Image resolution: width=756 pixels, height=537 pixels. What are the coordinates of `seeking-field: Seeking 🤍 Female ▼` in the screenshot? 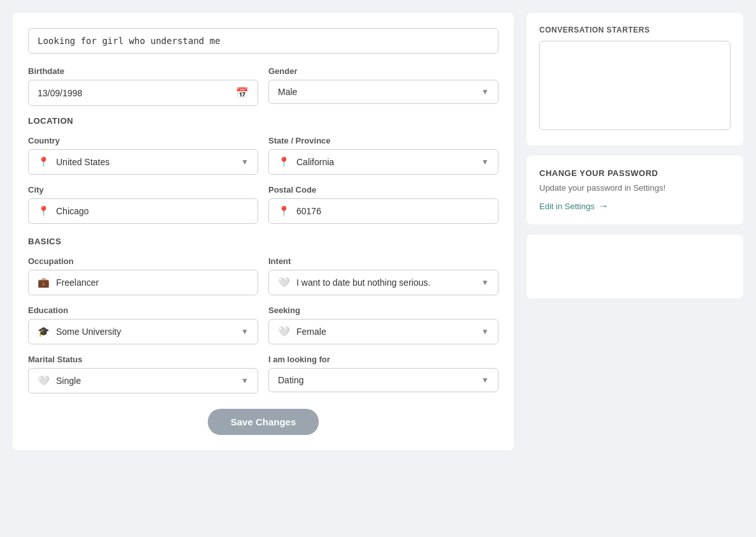 It's located at (384, 325).